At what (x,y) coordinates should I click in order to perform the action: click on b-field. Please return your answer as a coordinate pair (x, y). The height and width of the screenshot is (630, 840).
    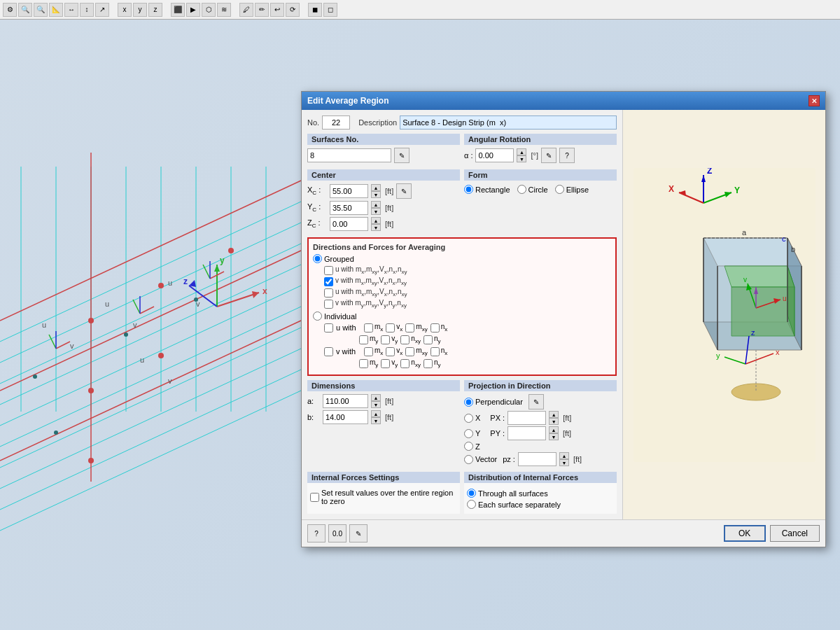
    Looking at the image, I should click on (346, 417).